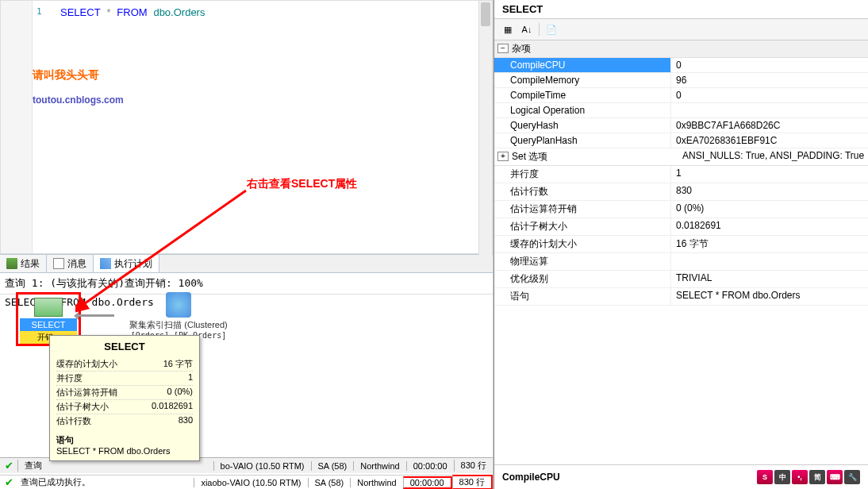 Image resolution: width=868 pixels, height=489 pixels. I want to click on status-bar-2: ✔ 查询已成功执行。 xiaobo-VAIO (10.50 RTM) SA (5…, so click(246, 482).